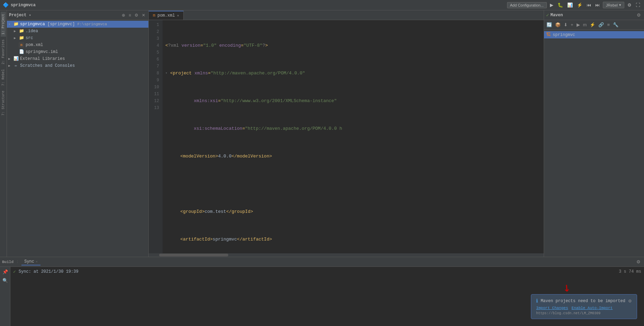 This screenshot has height=326, width=644. What do you see at coordinates (47, 66) in the screenshot?
I see `tree-label-scratches: Scratches and Consoles` at bounding box center [47, 66].